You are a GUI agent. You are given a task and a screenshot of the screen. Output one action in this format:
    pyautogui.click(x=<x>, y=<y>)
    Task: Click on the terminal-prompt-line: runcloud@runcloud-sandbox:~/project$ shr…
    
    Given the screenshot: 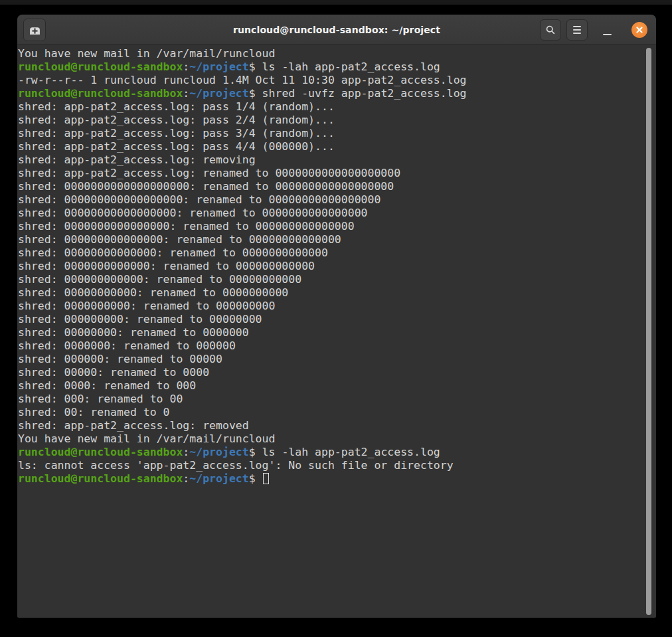 What is the action you would take?
    pyautogui.click(x=332, y=94)
    